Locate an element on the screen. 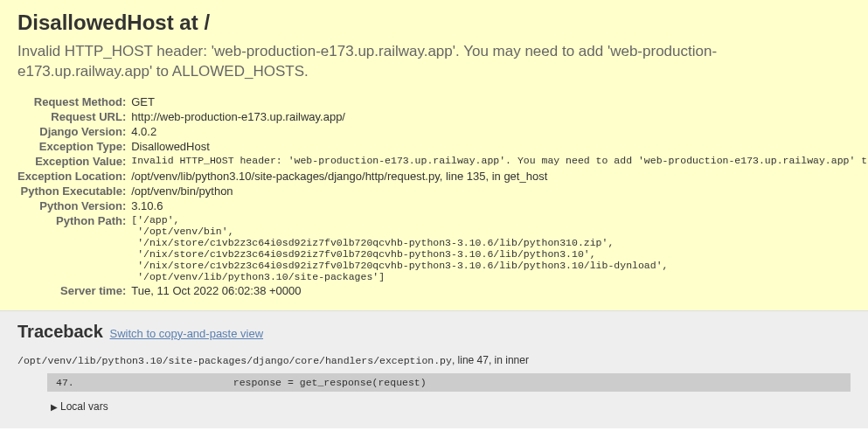 Image resolution: width=868 pixels, height=438 pixels. meta-label-exception-location: Exception Location: is located at coordinates (74, 177).